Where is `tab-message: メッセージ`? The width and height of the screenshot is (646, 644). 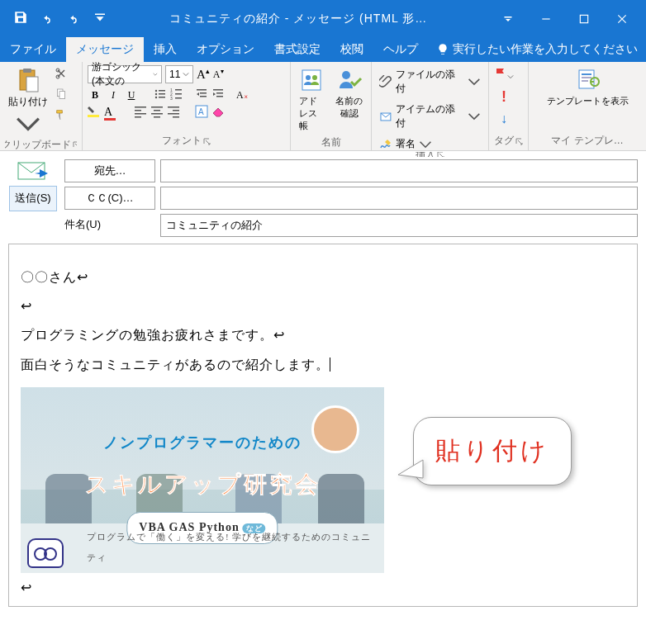 tab-message: メッセージ is located at coordinates (105, 50).